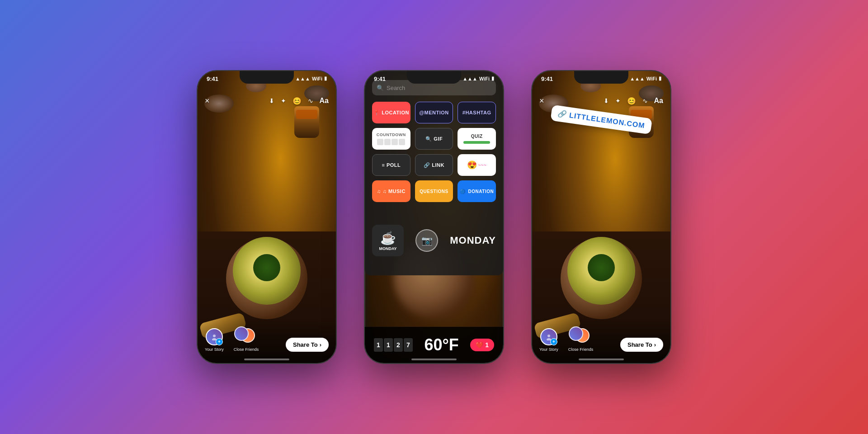 The height and width of the screenshot is (434, 868). I want to click on sticker-poll: ≡ POLL, so click(392, 165).